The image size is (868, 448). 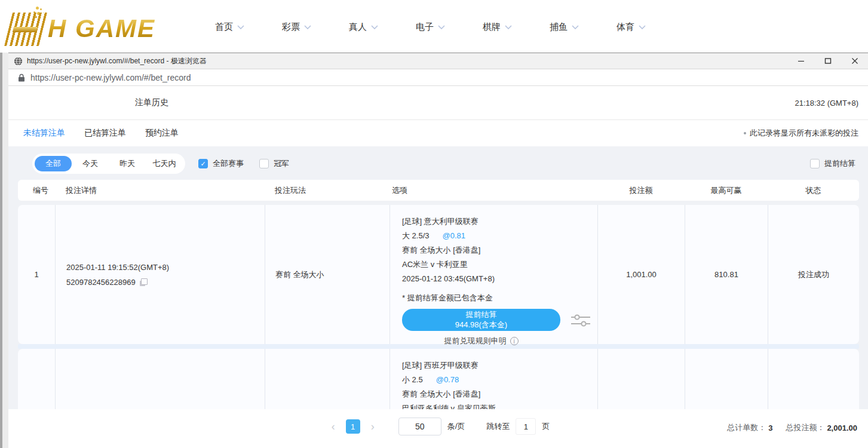 What do you see at coordinates (327, 275) in the screenshot?
I see `bet-play-cell: 赛前 全场大小` at bounding box center [327, 275].